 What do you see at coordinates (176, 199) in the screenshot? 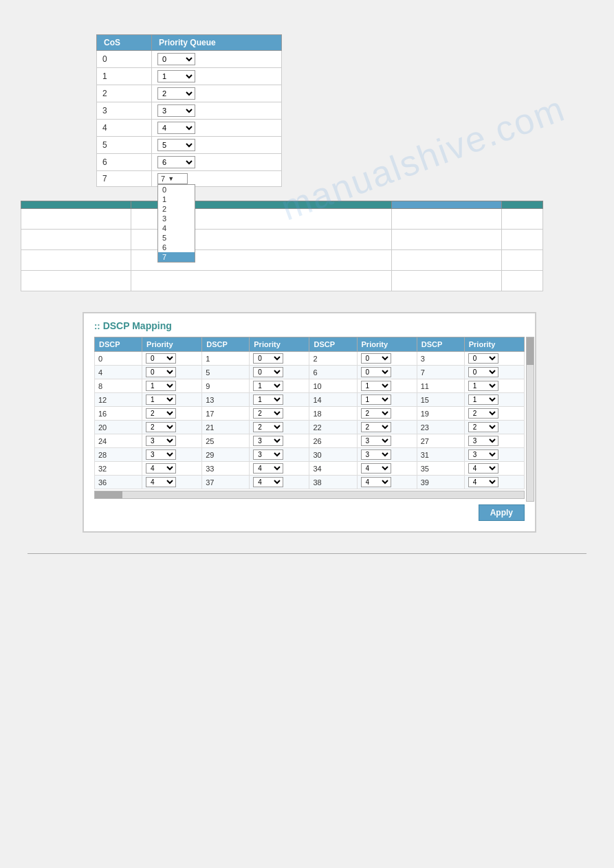
I see `dropdown-option: 1` at bounding box center [176, 199].